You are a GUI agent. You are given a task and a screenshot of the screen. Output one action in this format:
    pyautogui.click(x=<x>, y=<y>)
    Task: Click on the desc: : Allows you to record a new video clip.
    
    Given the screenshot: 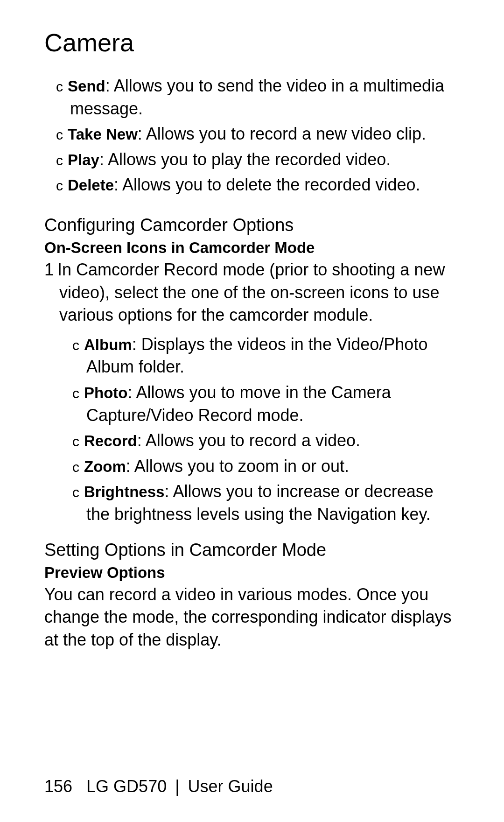 What is the action you would take?
    pyautogui.click(x=282, y=133)
    